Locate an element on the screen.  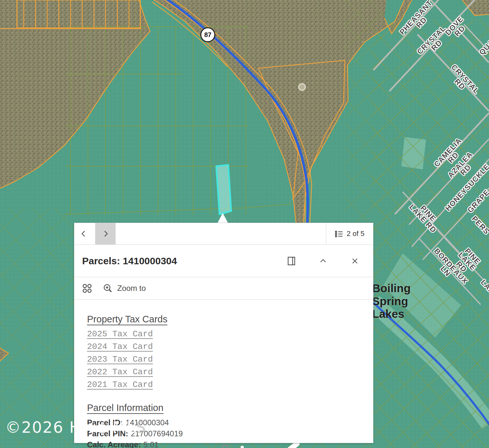
popup-action-row: Zoom to is located at coordinates (224, 288).